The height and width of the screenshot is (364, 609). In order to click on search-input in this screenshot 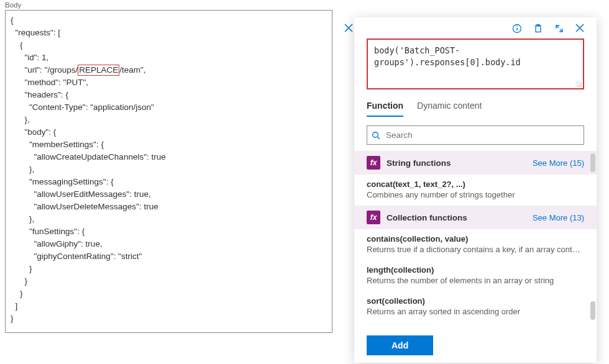, I will do `click(475, 135)`.